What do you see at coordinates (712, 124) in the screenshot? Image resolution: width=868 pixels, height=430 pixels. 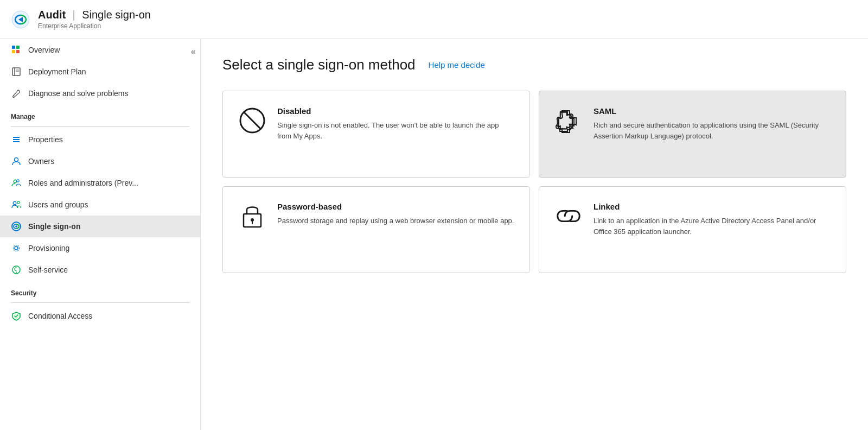 I see `card-content-saml: SAML Rich and secure authentication to a…` at bounding box center [712, 124].